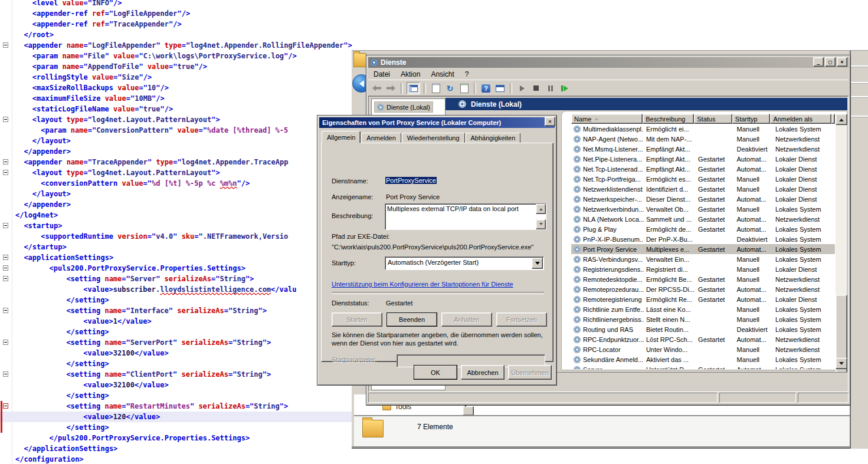 The height and width of the screenshot is (464, 868). Describe the element at coordinates (450, 88) in the screenshot. I see `refresh-icon: ↻` at that location.